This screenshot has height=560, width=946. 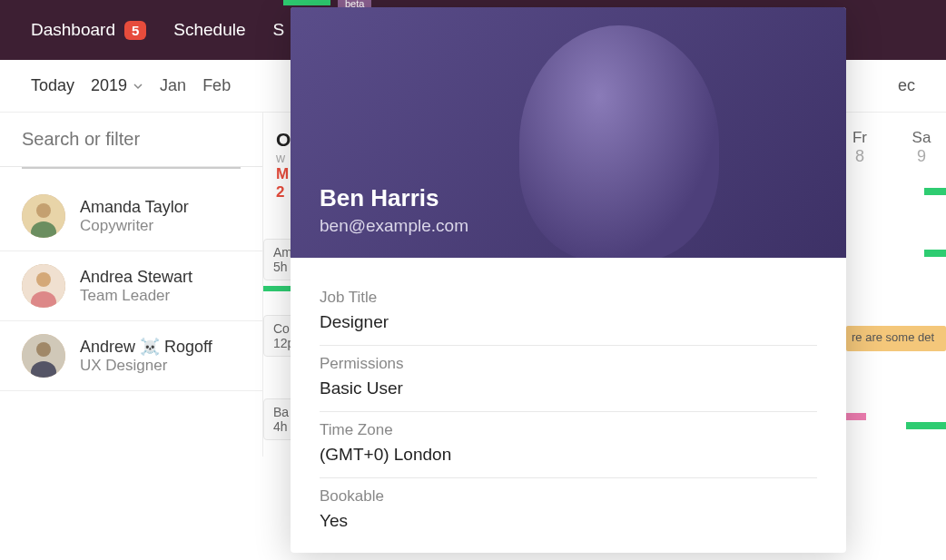 I want to click on field-value: (GMT+0) London, so click(x=568, y=455).